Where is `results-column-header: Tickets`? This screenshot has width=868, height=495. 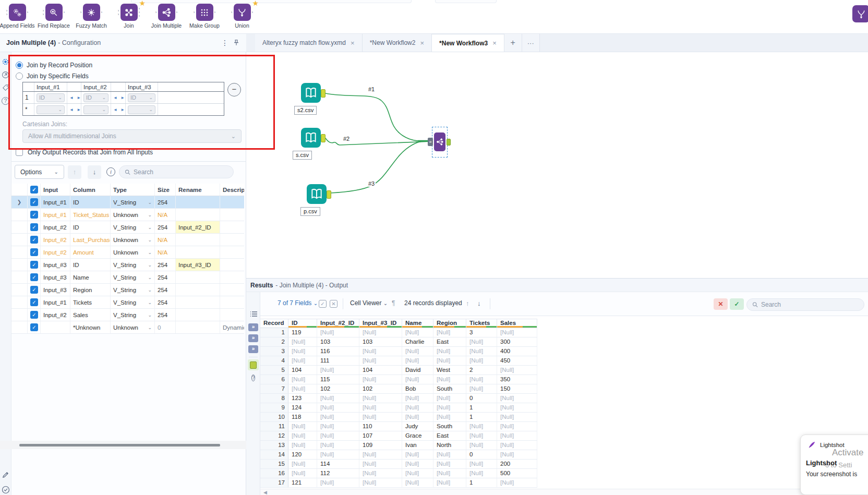
results-column-header: Tickets is located at coordinates (482, 323).